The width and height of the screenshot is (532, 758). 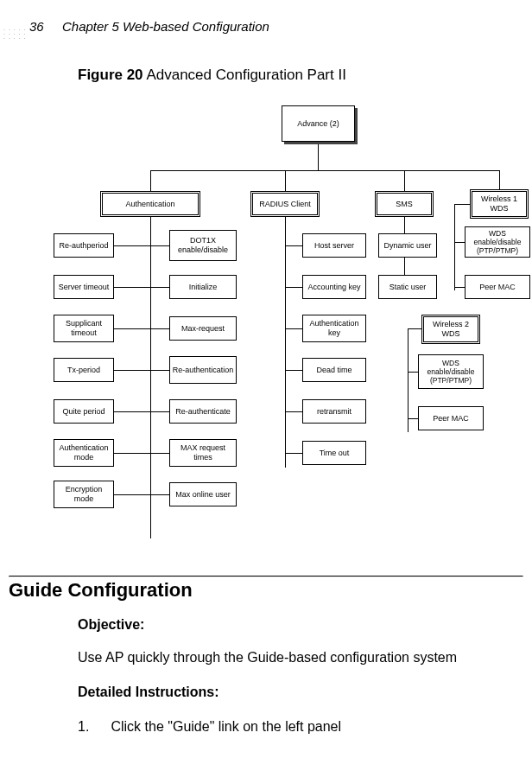 I want to click on auth-left-item: Server timeout, so click(x=84, y=287).